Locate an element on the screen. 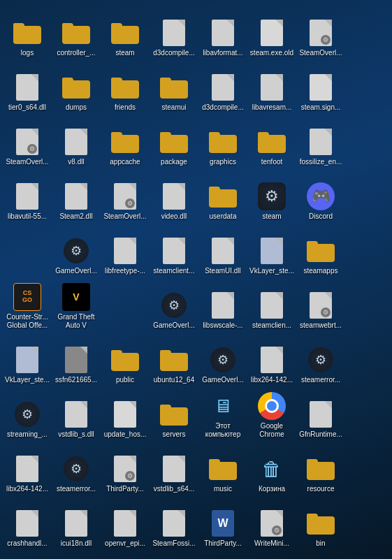 The height and width of the screenshot is (559, 392). desktop-icon-servers: servers is located at coordinates (174, 414).